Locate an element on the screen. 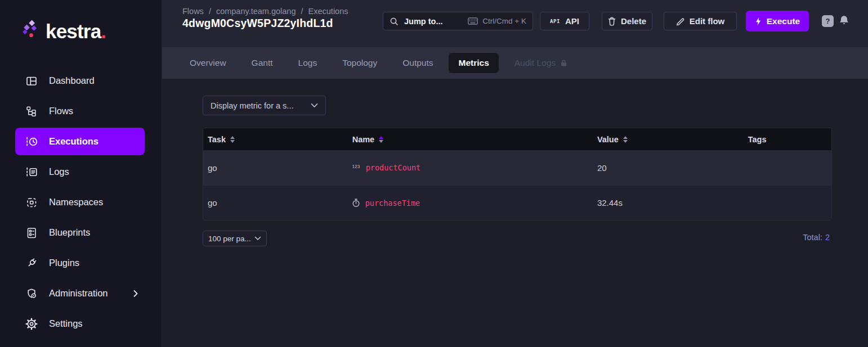 The image size is (868, 347). column-header-task-label: Task is located at coordinates (217, 139).